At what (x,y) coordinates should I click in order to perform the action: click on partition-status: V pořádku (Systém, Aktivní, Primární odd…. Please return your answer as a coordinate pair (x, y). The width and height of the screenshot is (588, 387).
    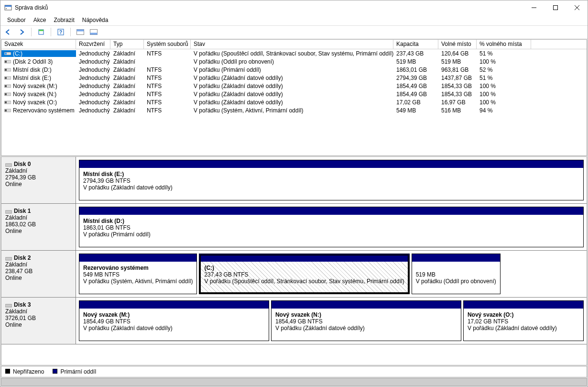
    Looking at the image, I should click on (138, 281).